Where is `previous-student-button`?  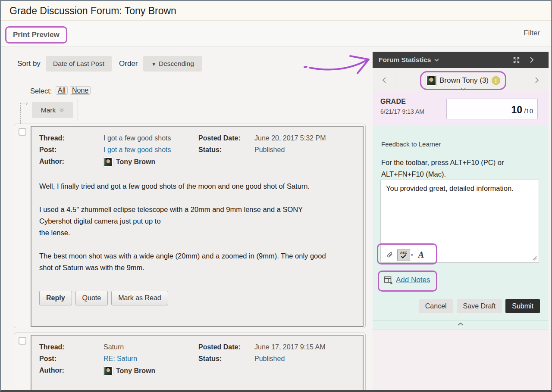
previous-student-button is located at coordinates (385, 80).